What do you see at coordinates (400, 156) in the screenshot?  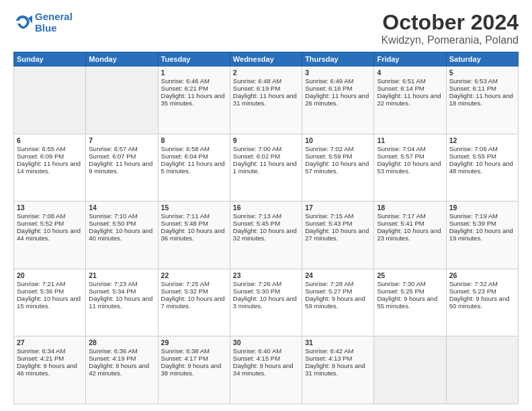 I see `sunset-text: Sunset: 5:57 PM` at bounding box center [400, 156].